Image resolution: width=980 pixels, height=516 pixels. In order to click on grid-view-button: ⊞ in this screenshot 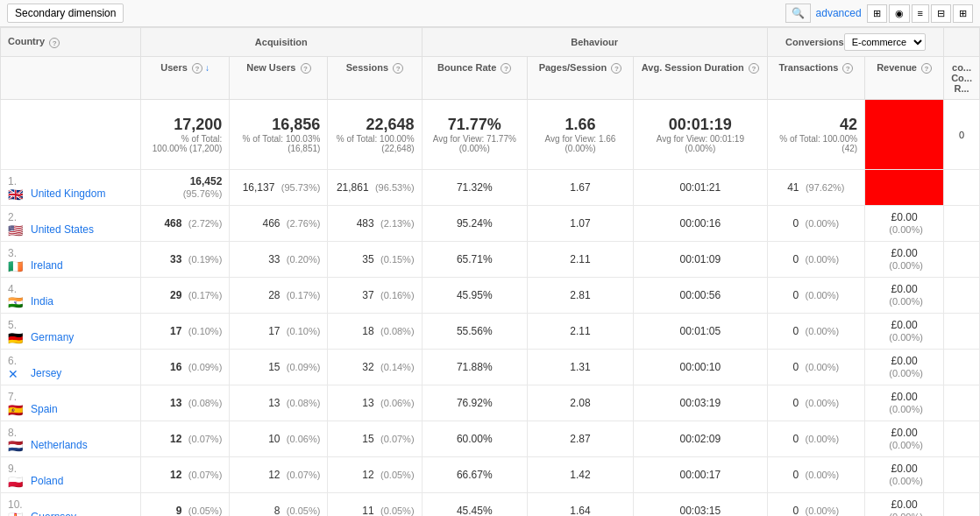, I will do `click(877, 14)`.